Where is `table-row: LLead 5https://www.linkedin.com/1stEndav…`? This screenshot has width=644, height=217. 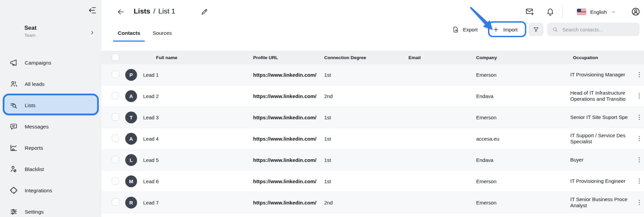 table-row: LLead 5https://www.linkedin.com/1stEndav… is located at coordinates (373, 160).